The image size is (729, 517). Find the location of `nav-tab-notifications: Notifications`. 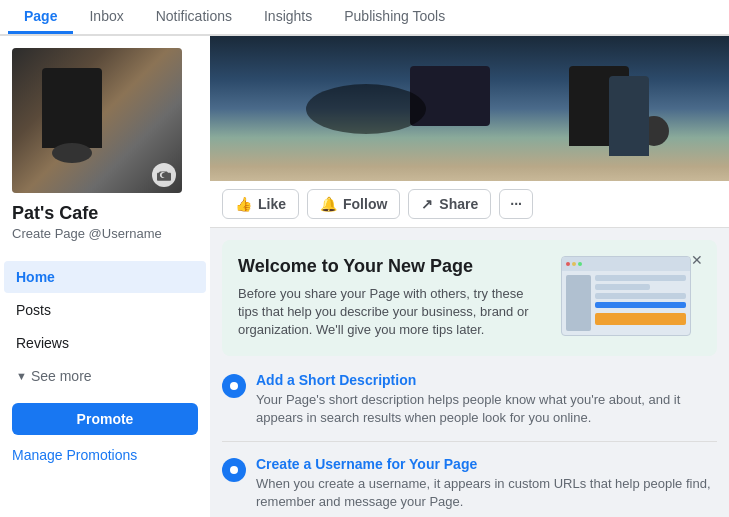

nav-tab-notifications: Notifications is located at coordinates (194, 17).